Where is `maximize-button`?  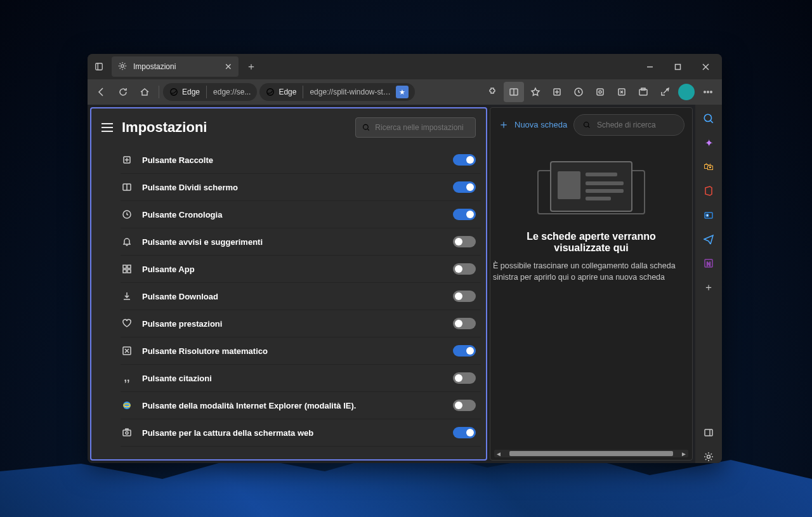
maximize-button is located at coordinates (678, 67).